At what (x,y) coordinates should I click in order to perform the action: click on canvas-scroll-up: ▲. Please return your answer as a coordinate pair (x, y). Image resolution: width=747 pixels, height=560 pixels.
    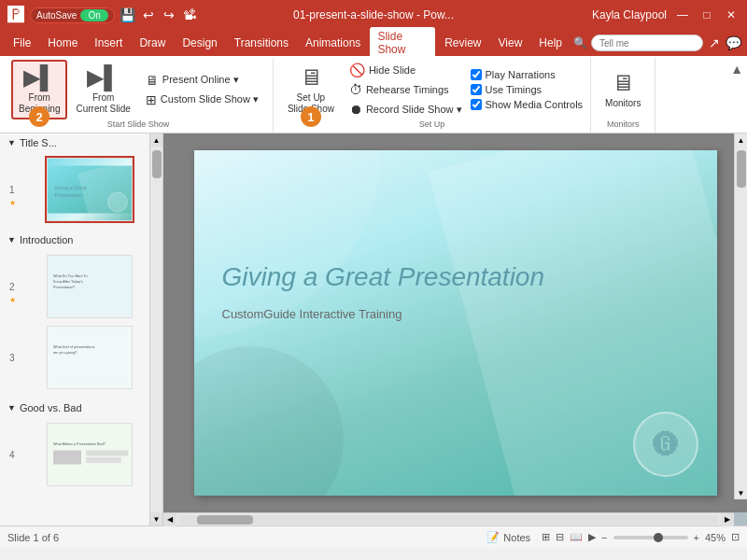
    Looking at the image, I should click on (741, 140).